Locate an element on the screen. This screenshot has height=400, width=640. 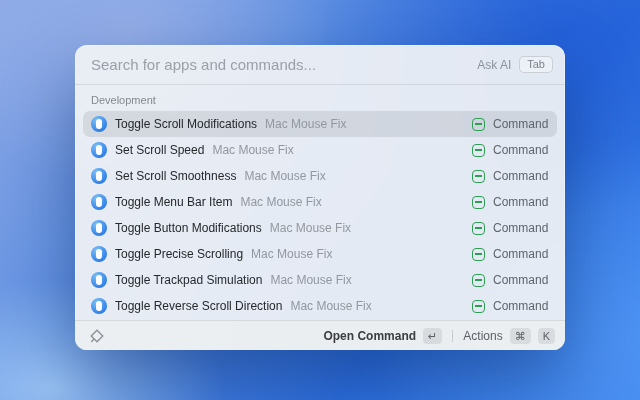
item-title: Toggle Precise Scrolling is located at coordinates (179, 254).